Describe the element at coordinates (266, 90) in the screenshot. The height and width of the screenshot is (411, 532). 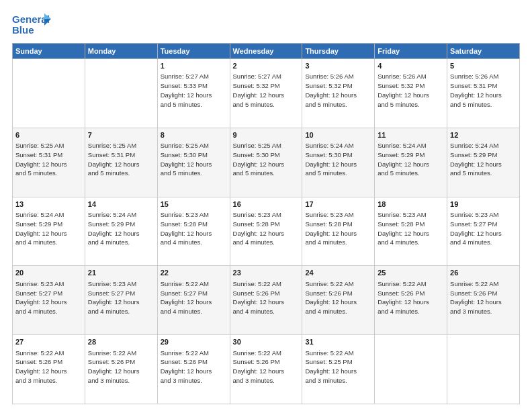
I see `day-info: Sunrise: 5:27 AM Sunset: 5:32 PM Dayligh…` at that location.